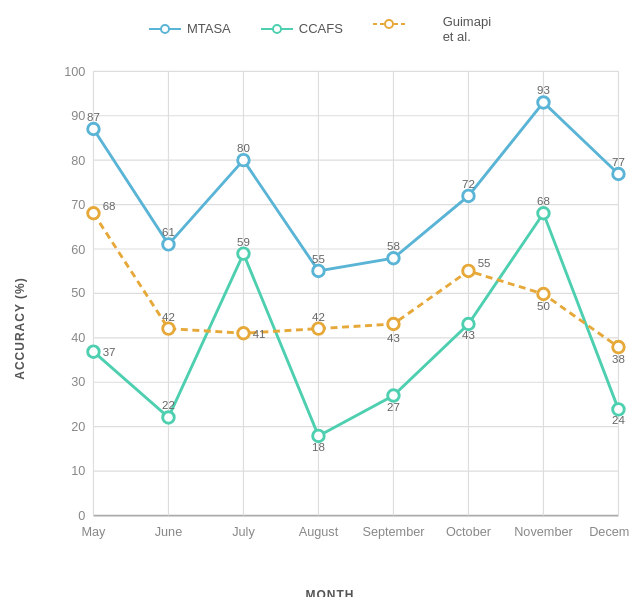 The width and height of the screenshot is (640, 597). Describe the element at coordinates (244, 532) in the screenshot. I see `svg-text: July` at that location.